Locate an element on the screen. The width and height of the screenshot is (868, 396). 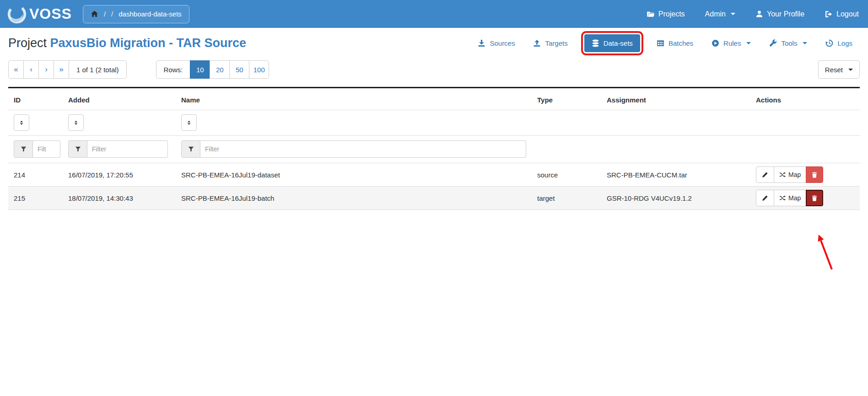
column-header-assignment: Assignment is located at coordinates (676, 99).